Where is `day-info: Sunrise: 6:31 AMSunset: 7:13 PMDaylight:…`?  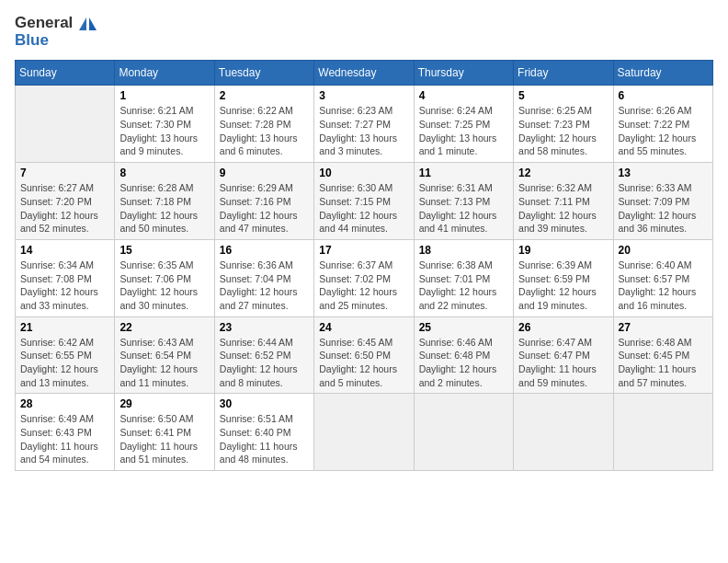 day-info: Sunrise: 6:31 AMSunset: 7:13 PMDaylight:… is located at coordinates (463, 208).